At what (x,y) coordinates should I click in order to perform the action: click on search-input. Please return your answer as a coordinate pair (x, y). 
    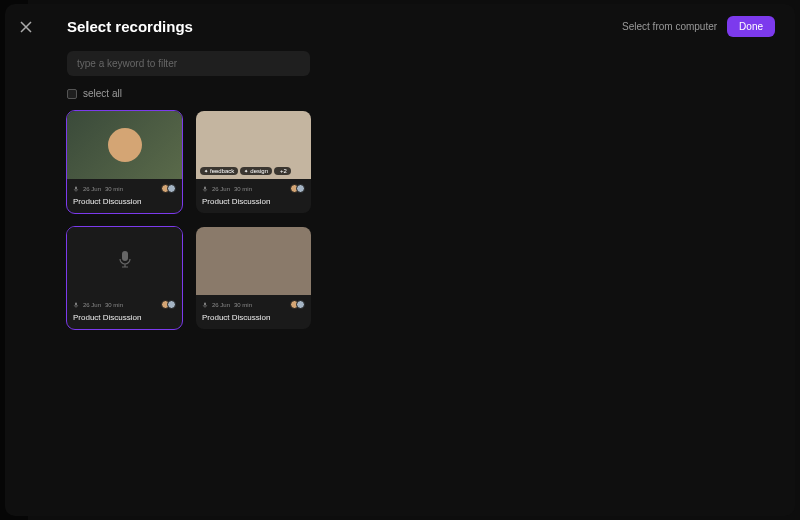
    Looking at the image, I should click on (188, 64).